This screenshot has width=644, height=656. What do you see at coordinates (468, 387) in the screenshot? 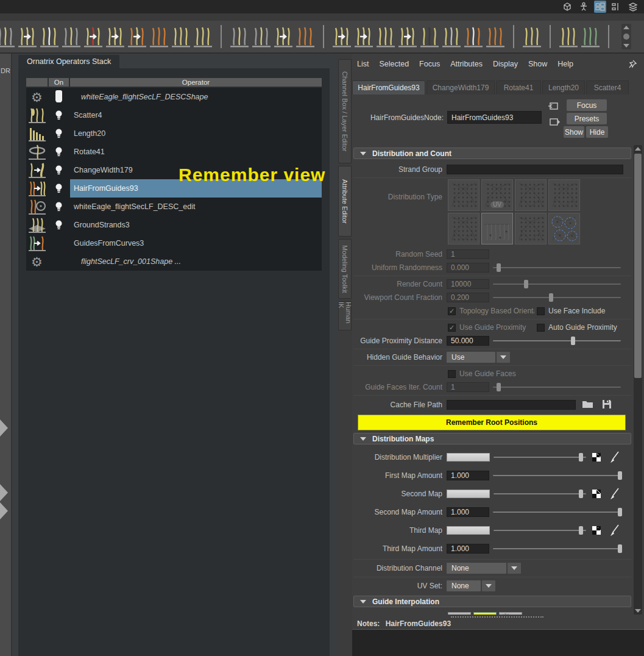
I see `guide-faces-iter-count-input: 1` at bounding box center [468, 387].